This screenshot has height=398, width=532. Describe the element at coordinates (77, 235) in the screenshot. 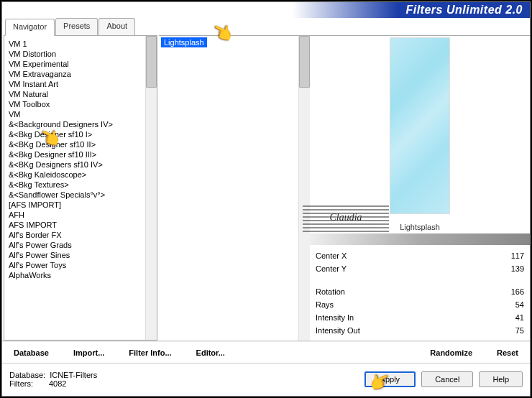

I see `category-item: Alf's Border FX` at that location.